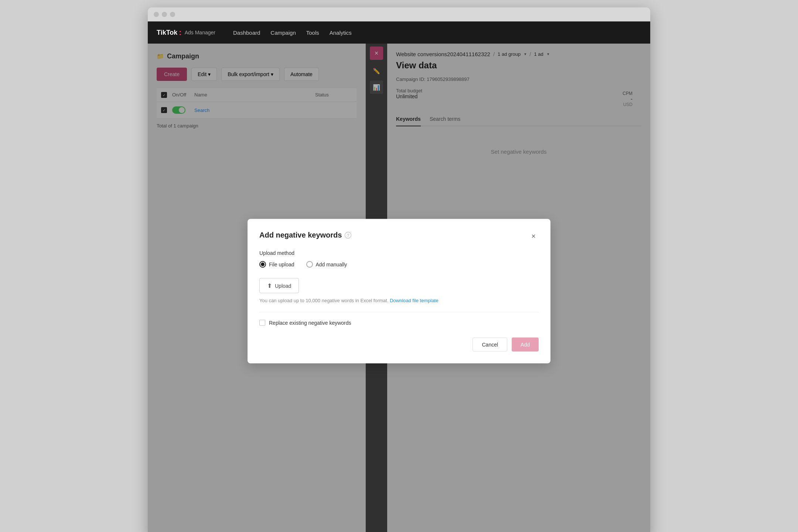  Describe the element at coordinates (399, 301) in the screenshot. I see `upload-hint: You can upload up to 10,000 negative wor…` at that location.